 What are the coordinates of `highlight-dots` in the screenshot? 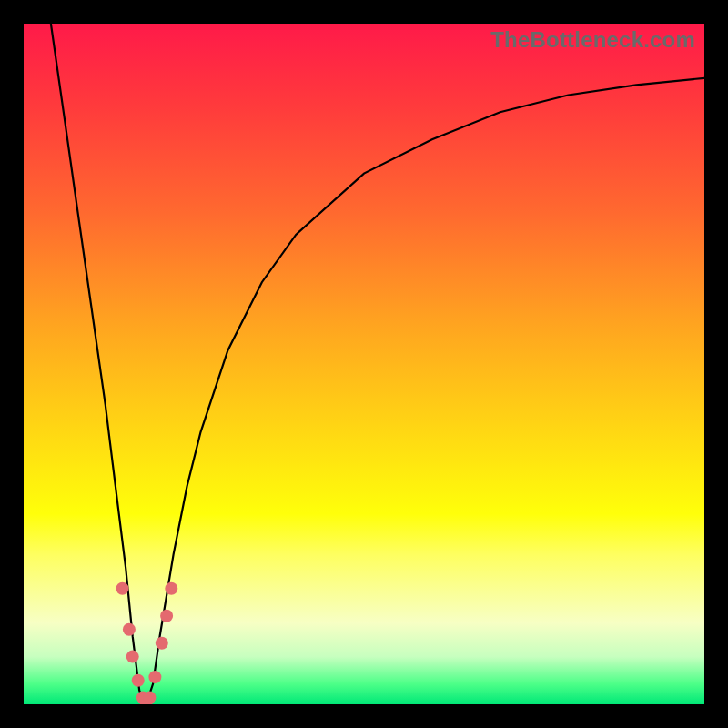 It's located at (147, 643).